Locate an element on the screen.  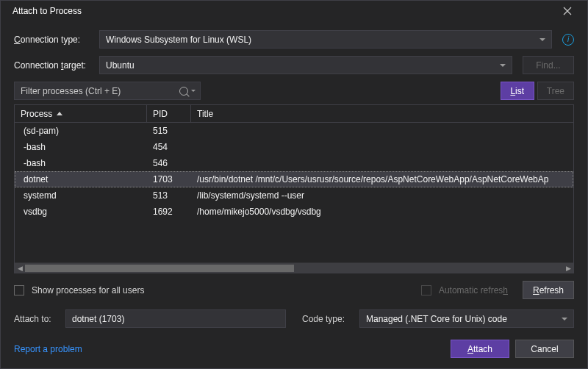
find-button: Find... is located at coordinates (548, 65).